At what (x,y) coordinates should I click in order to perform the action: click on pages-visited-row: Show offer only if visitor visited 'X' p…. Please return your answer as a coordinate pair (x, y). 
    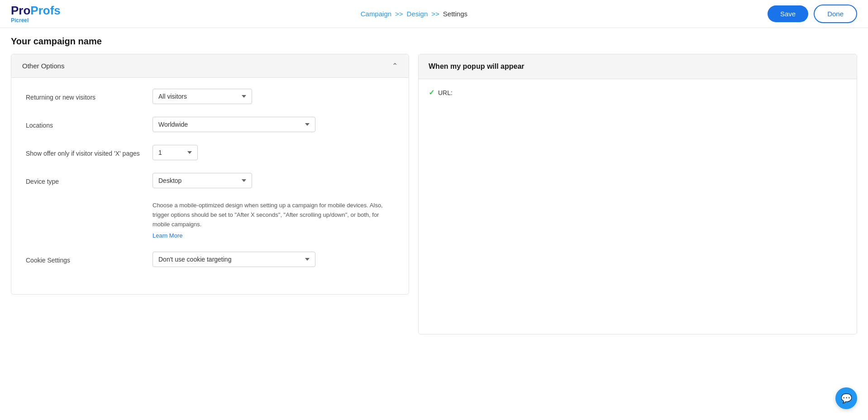
    Looking at the image, I should click on (210, 153).